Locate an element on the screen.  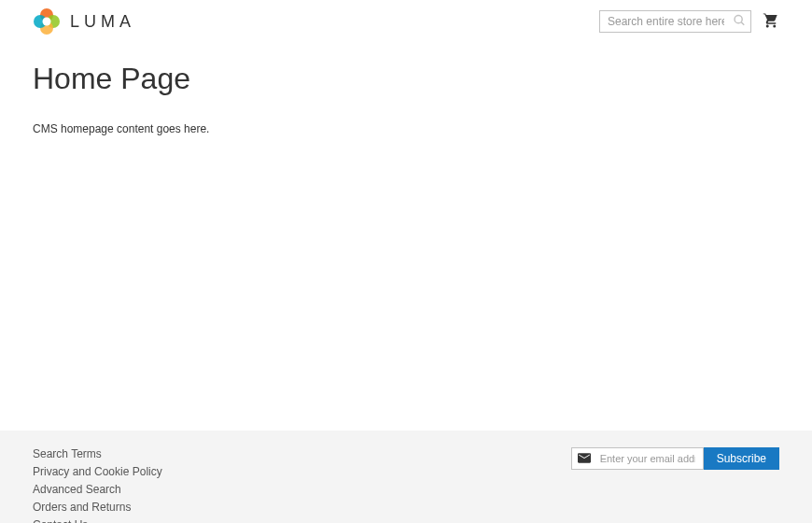
footer-link-search-terms: Search Terms is located at coordinates (97, 454).